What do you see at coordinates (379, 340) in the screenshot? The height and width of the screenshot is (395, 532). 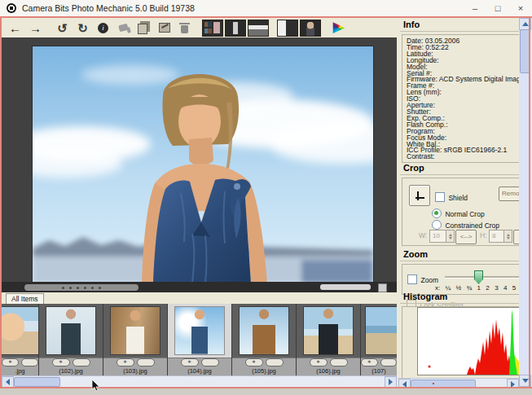 I see `filmstrip-item: ∗ (107)` at bounding box center [379, 340].